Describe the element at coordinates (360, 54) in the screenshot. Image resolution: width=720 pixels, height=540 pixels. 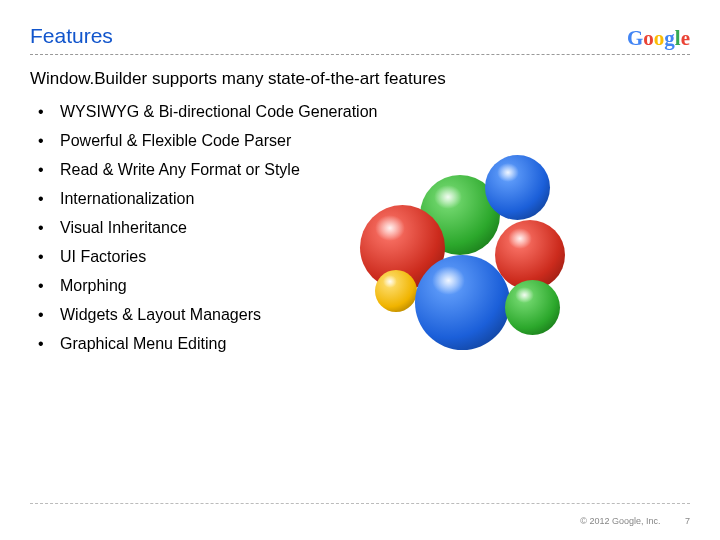
I see `title-divider` at that location.